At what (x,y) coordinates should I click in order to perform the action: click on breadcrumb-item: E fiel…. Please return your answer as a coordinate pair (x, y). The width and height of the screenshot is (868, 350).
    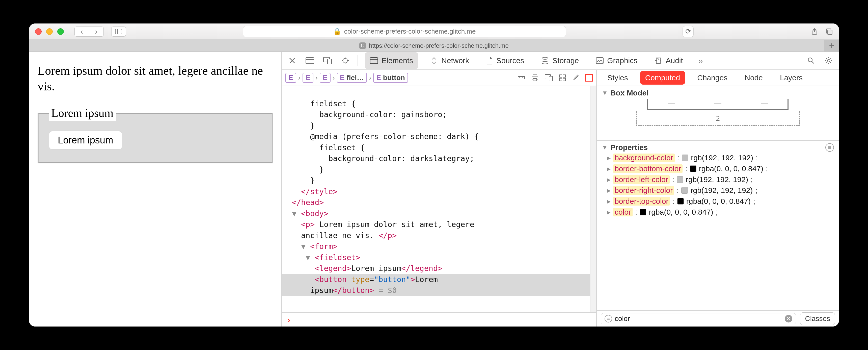
    Looking at the image, I should click on (352, 78).